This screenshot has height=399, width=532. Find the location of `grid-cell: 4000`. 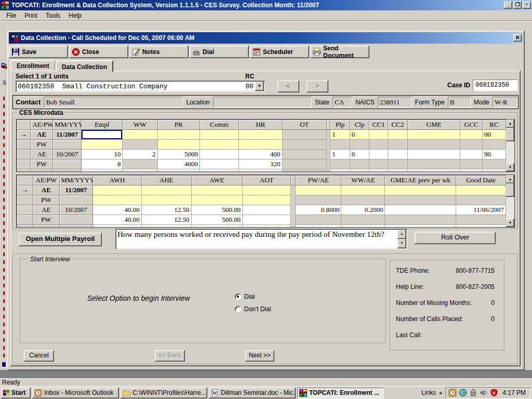

grid-cell: 4000 is located at coordinates (179, 164).